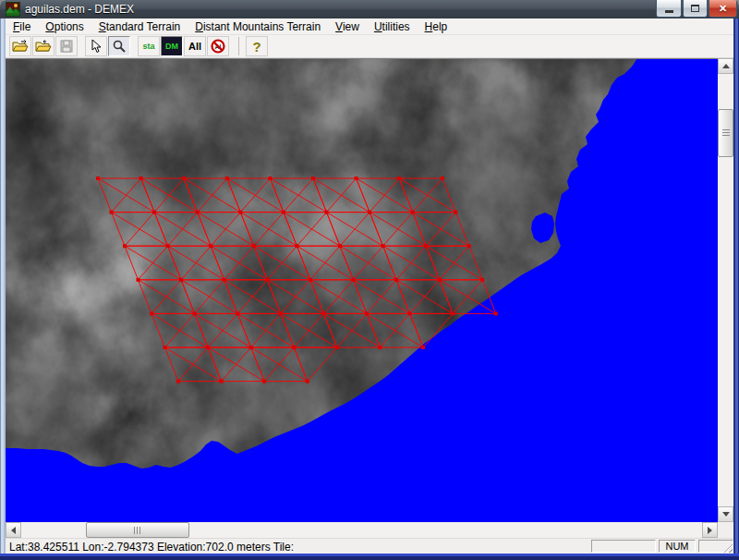 This screenshot has width=739, height=560. I want to click on arrow-down-icon, so click(726, 514).